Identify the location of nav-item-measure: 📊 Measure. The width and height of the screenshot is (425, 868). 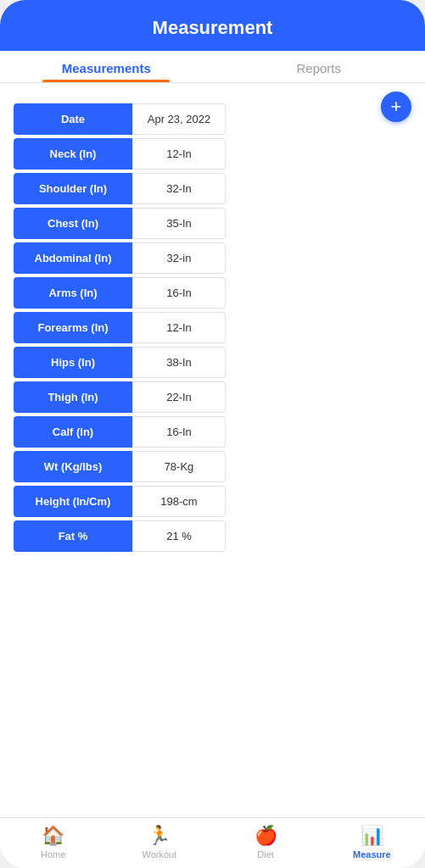
(372, 843).